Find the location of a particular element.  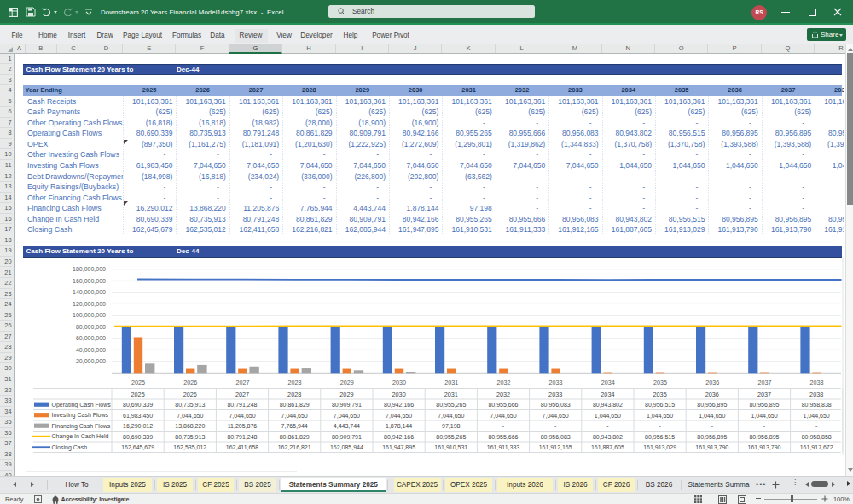

svg-text: 16,290,012 is located at coordinates (138, 426).